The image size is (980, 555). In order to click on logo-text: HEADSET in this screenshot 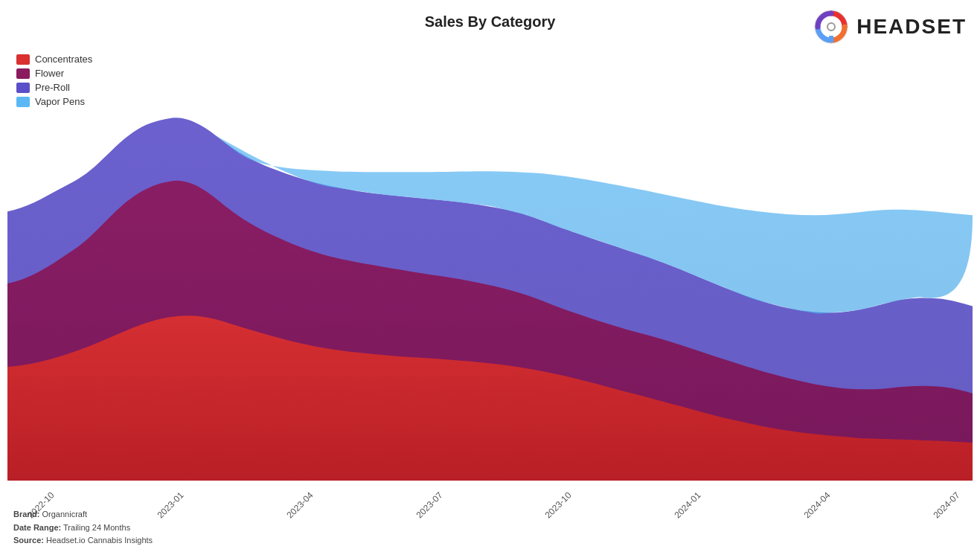, I will do `click(912, 27)`.